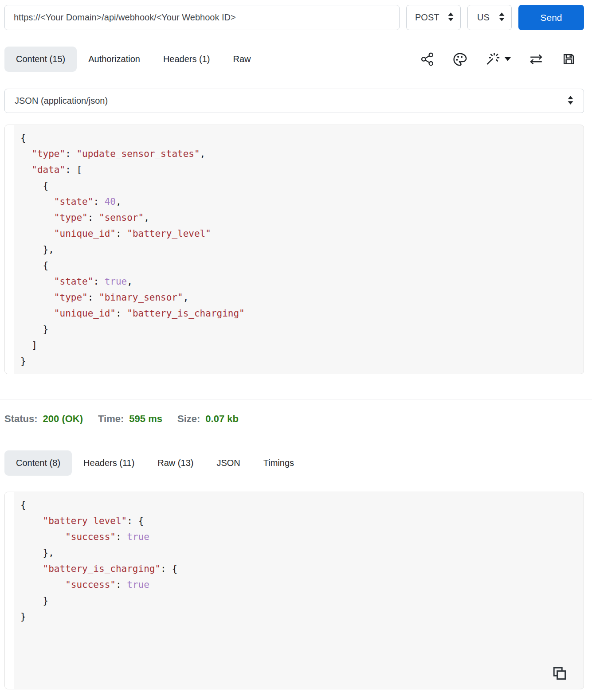 This screenshot has height=700, width=592. Describe the element at coordinates (298, 282) in the screenshot. I see `code-line: "state": true,` at that location.